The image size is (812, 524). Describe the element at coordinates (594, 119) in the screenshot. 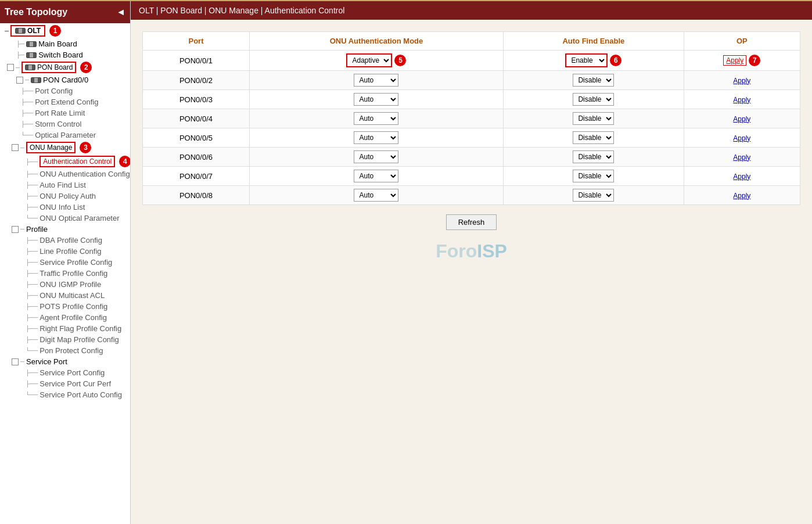

I see `select-auto-find-3: EnableDisable` at that location.